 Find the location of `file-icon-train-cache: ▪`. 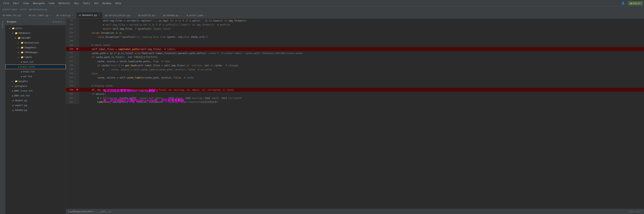

file-icon-train-cache: ▪ is located at coordinates (19, 67).